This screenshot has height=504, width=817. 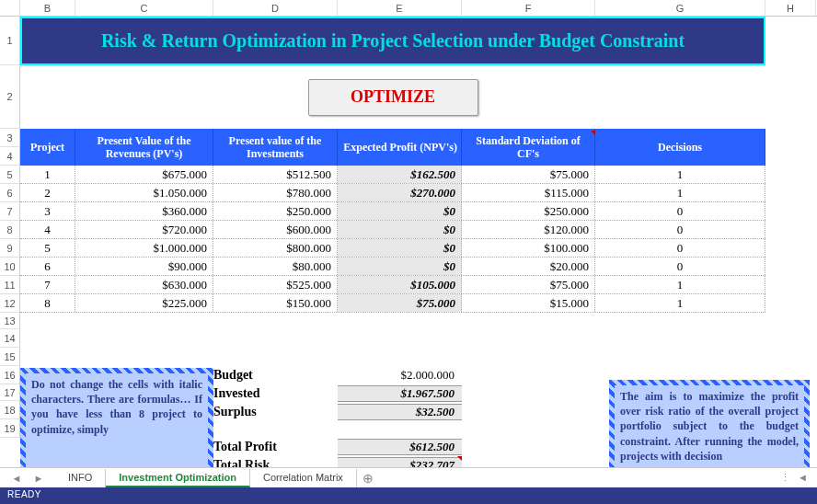 What do you see at coordinates (10, 304) in the screenshot?
I see `row-number: 12` at bounding box center [10, 304].